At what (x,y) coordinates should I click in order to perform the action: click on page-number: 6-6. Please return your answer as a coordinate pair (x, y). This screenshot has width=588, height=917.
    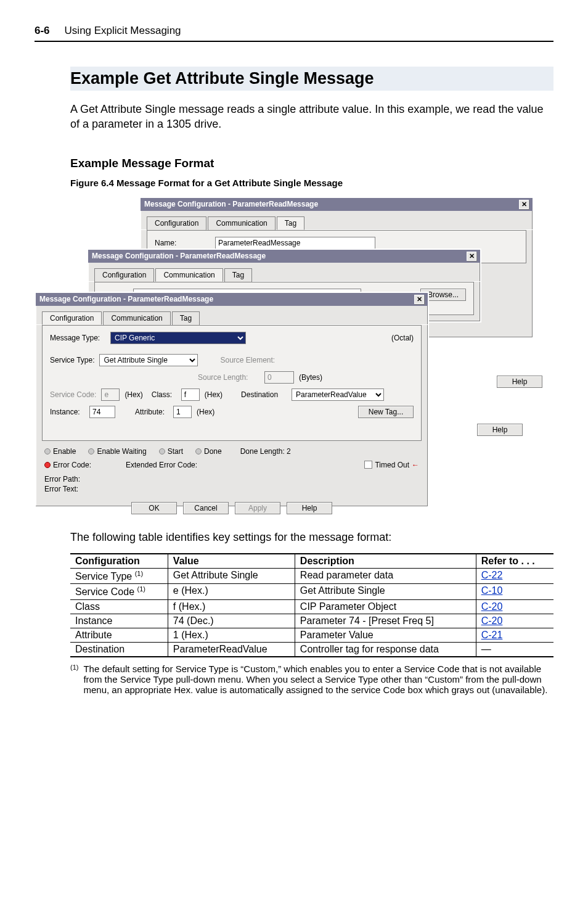
    Looking at the image, I should click on (42, 31).